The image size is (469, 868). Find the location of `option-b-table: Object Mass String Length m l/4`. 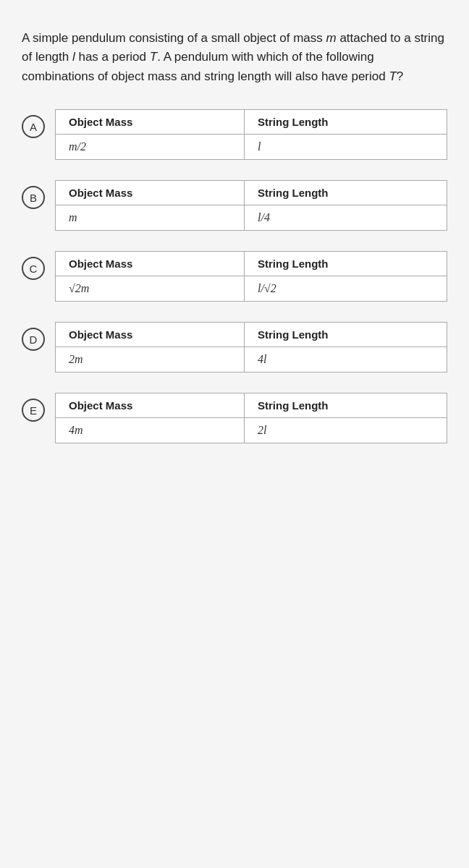

option-b-table: Object Mass String Length m l/4 is located at coordinates (251, 205).